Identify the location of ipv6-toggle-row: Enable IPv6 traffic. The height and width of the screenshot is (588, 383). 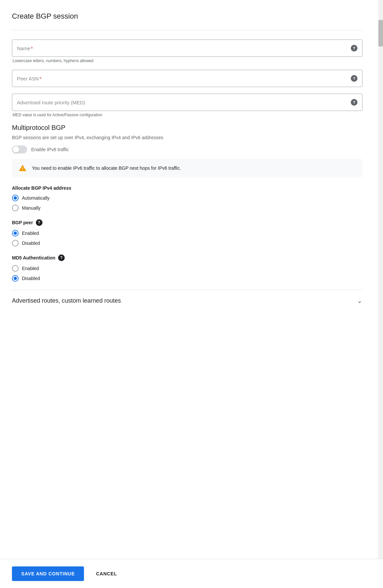
(187, 149).